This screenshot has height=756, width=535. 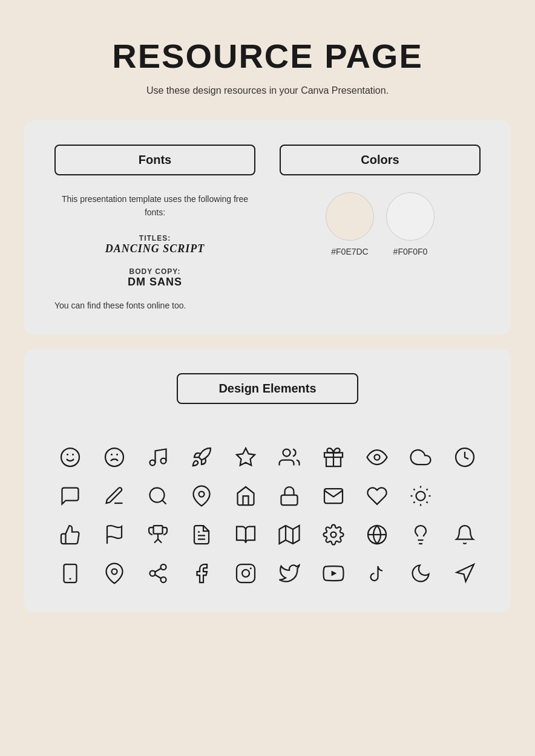 What do you see at coordinates (268, 56) in the screenshot?
I see `page-title: RESOURCE PAGE` at bounding box center [268, 56].